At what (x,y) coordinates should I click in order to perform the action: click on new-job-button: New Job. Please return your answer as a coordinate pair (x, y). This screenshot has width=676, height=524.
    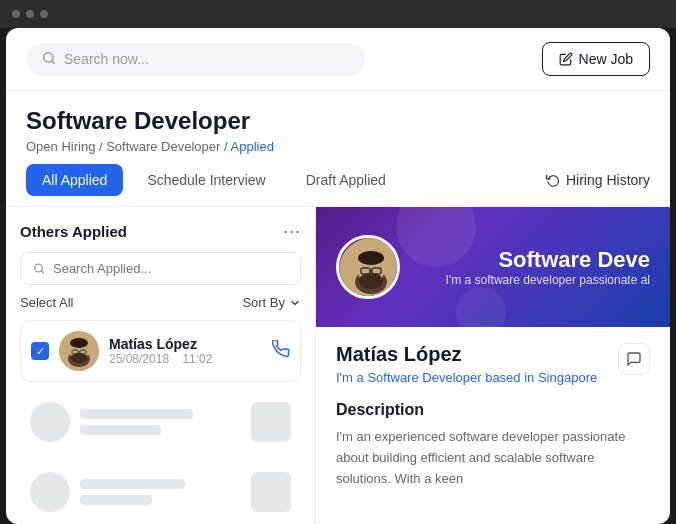
    Looking at the image, I should click on (596, 59).